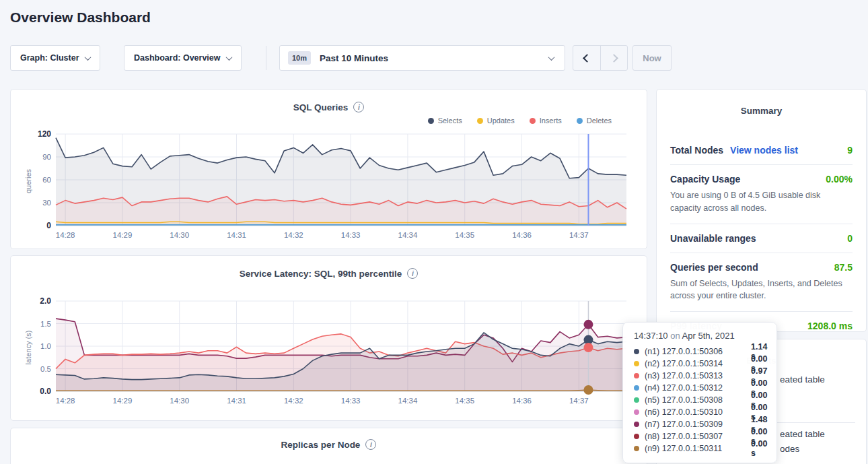 This screenshot has width=868, height=464. Describe the element at coordinates (850, 238) in the screenshot. I see `unavailable-ranges-value: 0` at that location.